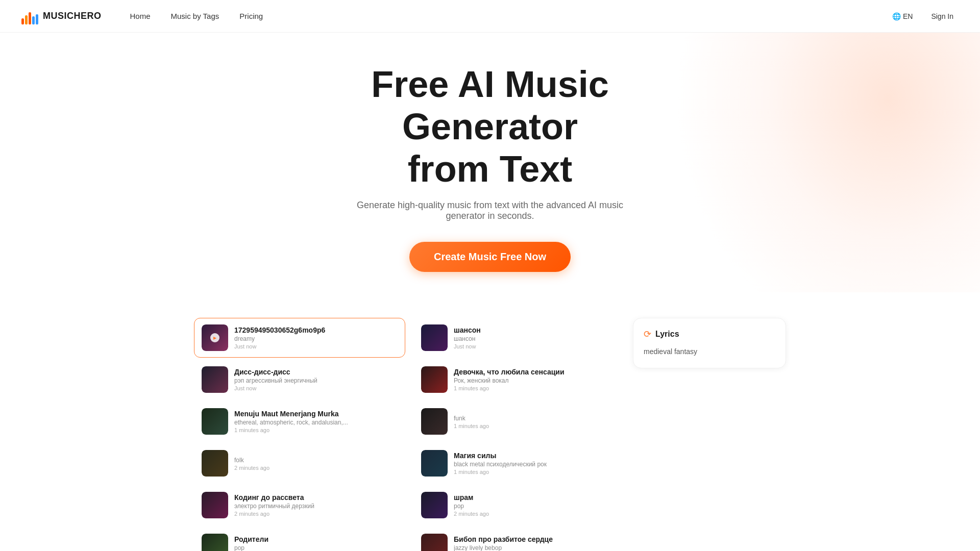 This screenshot has width=980, height=551. Describe the element at coordinates (535, 381) in the screenshot. I see `music-tags: Рок, женский вокал` at that location.